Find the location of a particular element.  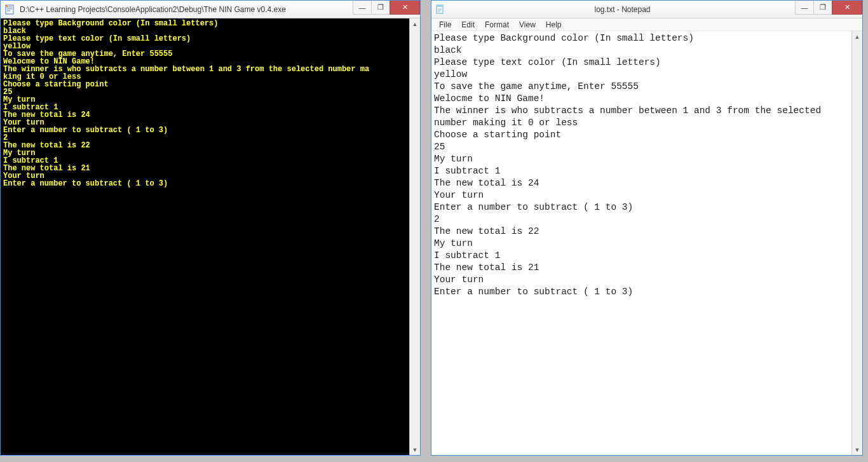

notepad-titlebar: log.txt - Notepad — ❐ ✕ is located at coordinates (647, 10).